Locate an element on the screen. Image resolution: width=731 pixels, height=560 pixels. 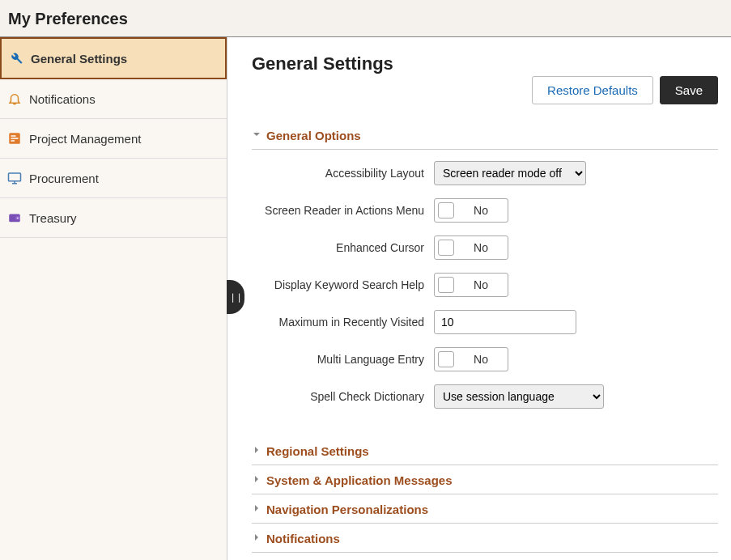
section-header-navigation-personalizations: Navigation Personalizations is located at coordinates (485, 509).